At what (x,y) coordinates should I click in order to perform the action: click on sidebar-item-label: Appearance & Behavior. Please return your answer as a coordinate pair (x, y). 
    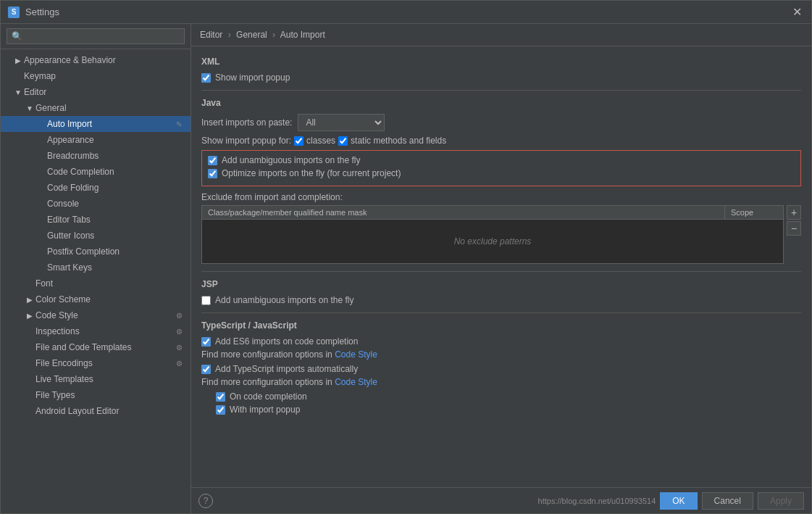
    Looking at the image, I should click on (104, 60).